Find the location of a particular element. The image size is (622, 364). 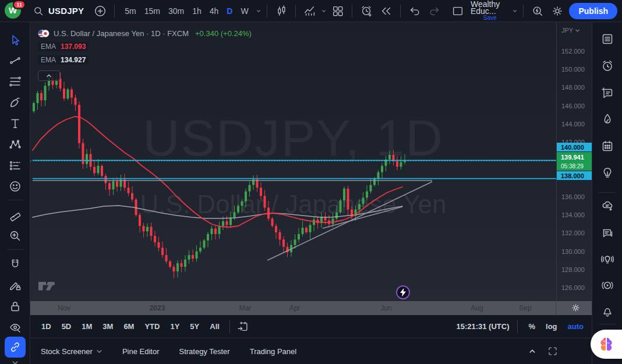

zoom-in-tool-button is located at coordinates (15, 236).